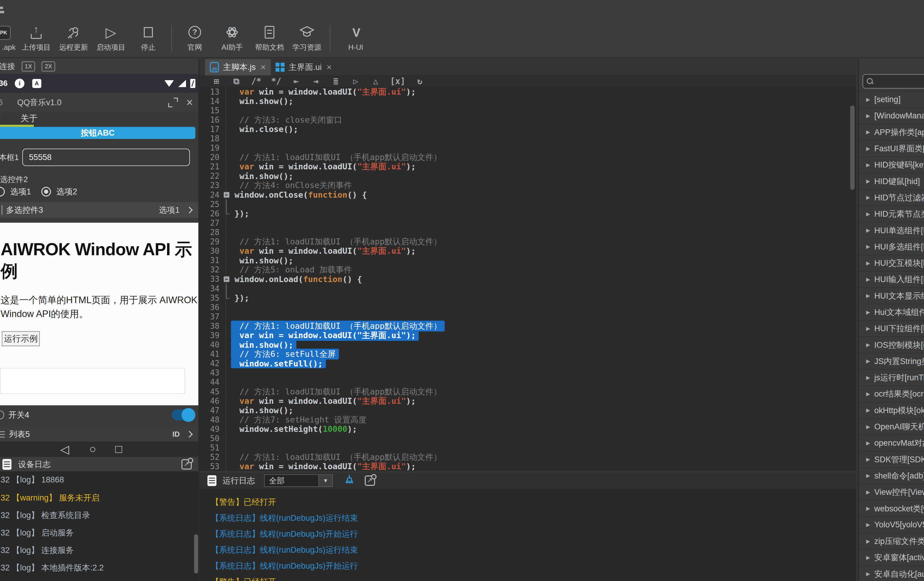  What do you see at coordinates (891, 279) in the screenshot?
I see `api-tree-item: ▶ HUI输入组件[H` at bounding box center [891, 279].